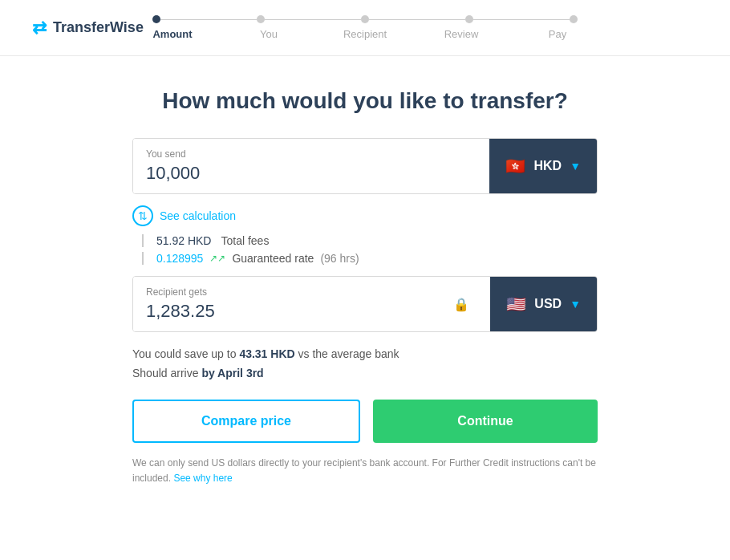  What do you see at coordinates (515, 166) in the screenshot?
I see `send-flag: 🇭🇰` at bounding box center [515, 166].